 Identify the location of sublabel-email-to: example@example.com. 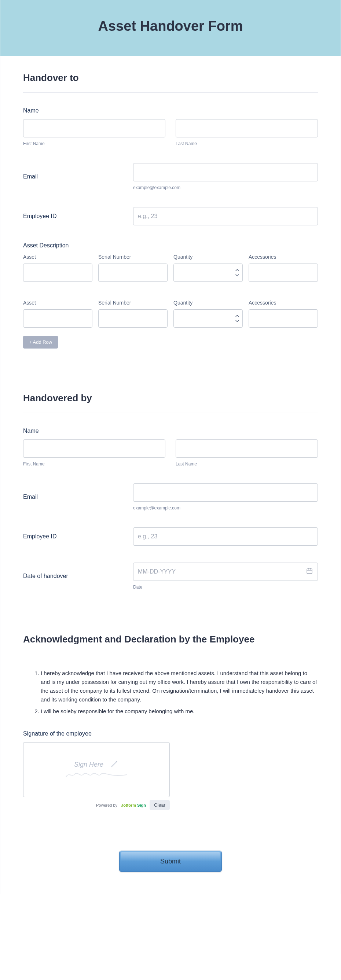
(225, 188).